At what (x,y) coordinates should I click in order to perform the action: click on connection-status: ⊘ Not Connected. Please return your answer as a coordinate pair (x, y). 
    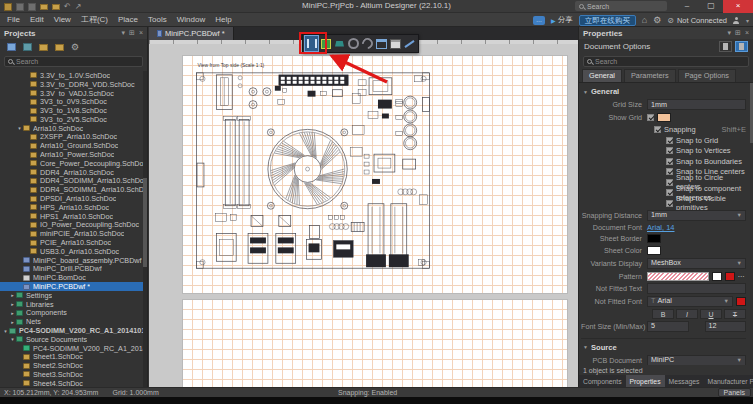
    Looking at the image, I should click on (697, 20).